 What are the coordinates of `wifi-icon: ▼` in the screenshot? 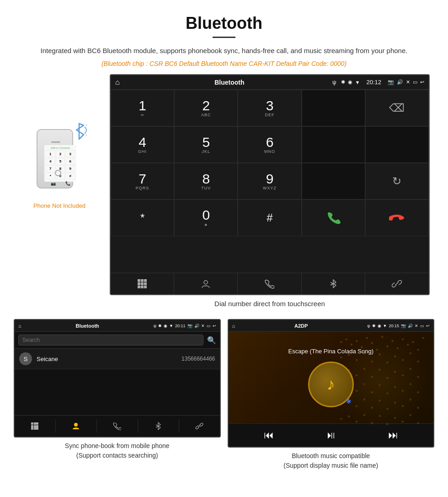 It's located at (357, 82).